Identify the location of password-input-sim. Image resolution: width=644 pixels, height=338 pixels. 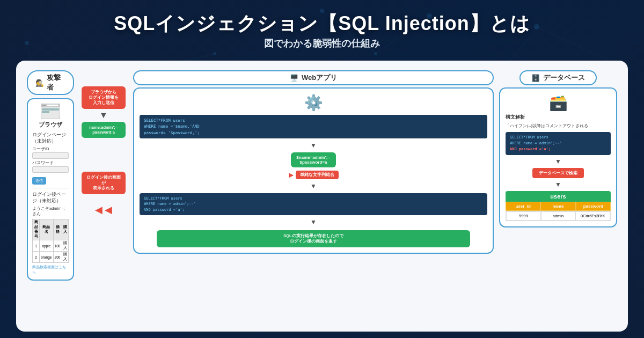
(50, 170).